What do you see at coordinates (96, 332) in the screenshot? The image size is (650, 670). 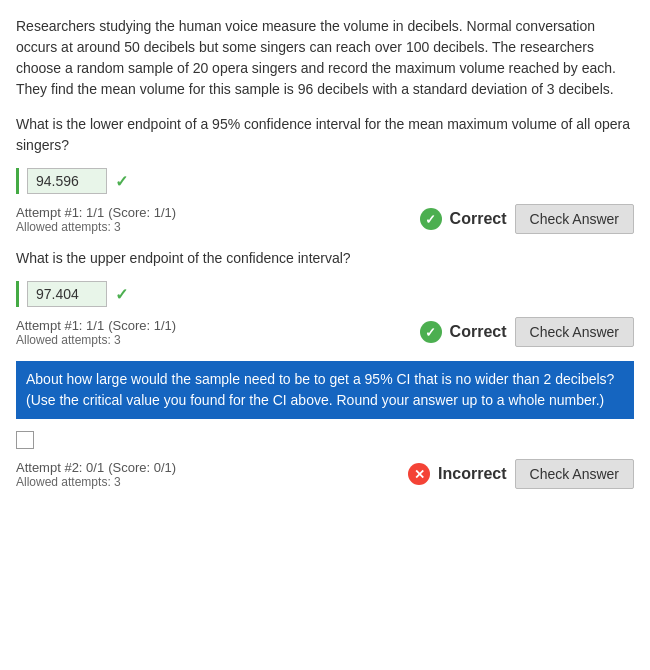 I see `attempt2-left: Attempt #1: 1/1 (Score: 1/1) Allowed att…` at bounding box center [96, 332].